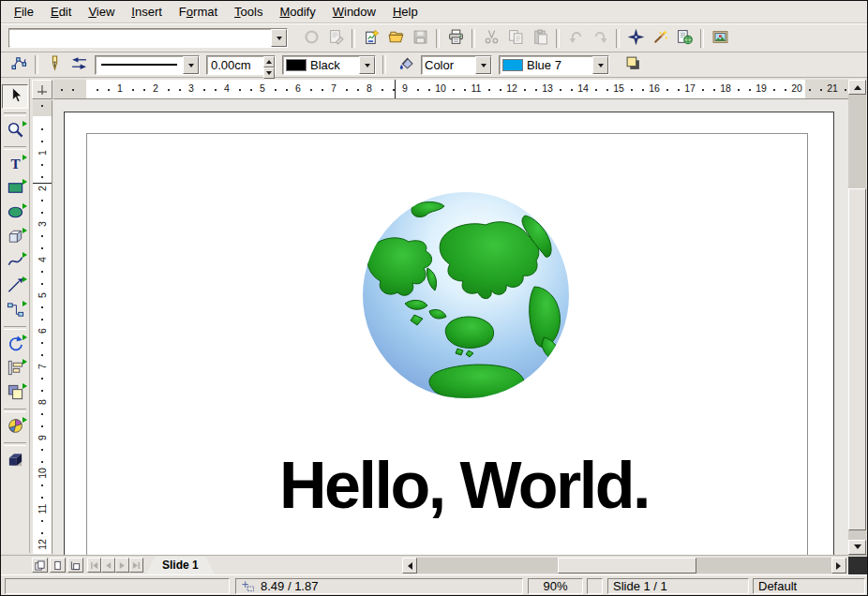  What do you see at coordinates (720, 38) in the screenshot?
I see `gallery-button` at bounding box center [720, 38].